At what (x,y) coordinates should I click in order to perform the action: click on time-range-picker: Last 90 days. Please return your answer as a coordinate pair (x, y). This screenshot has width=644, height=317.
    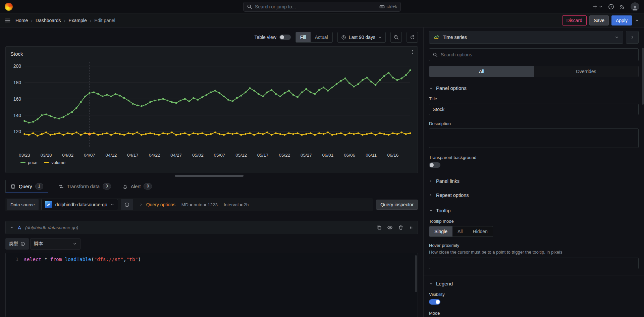
    Looking at the image, I should click on (362, 37).